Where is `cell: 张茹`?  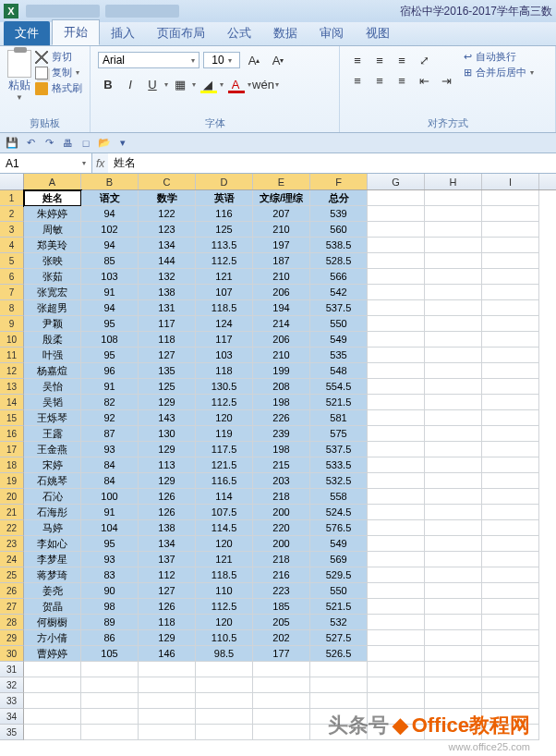 cell: 张茹 is located at coordinates (53, 277).